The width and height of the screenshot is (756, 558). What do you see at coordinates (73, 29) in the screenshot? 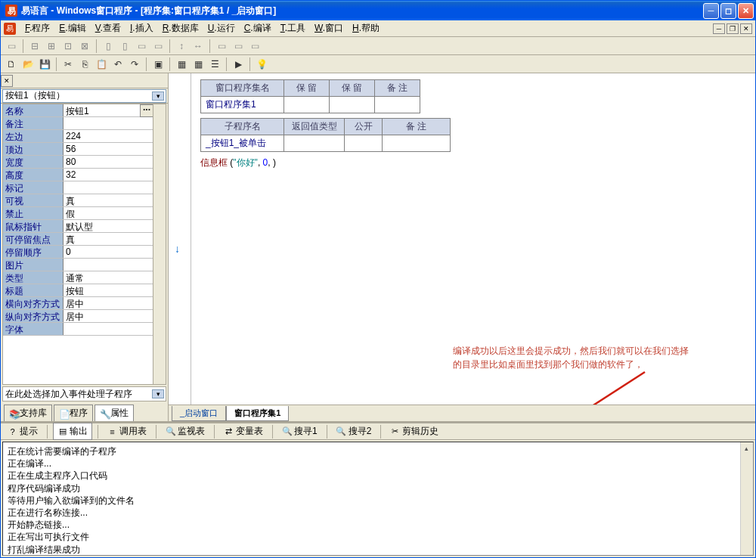
I see `menu-item: E.编辑` at bounding box center [73, 29].